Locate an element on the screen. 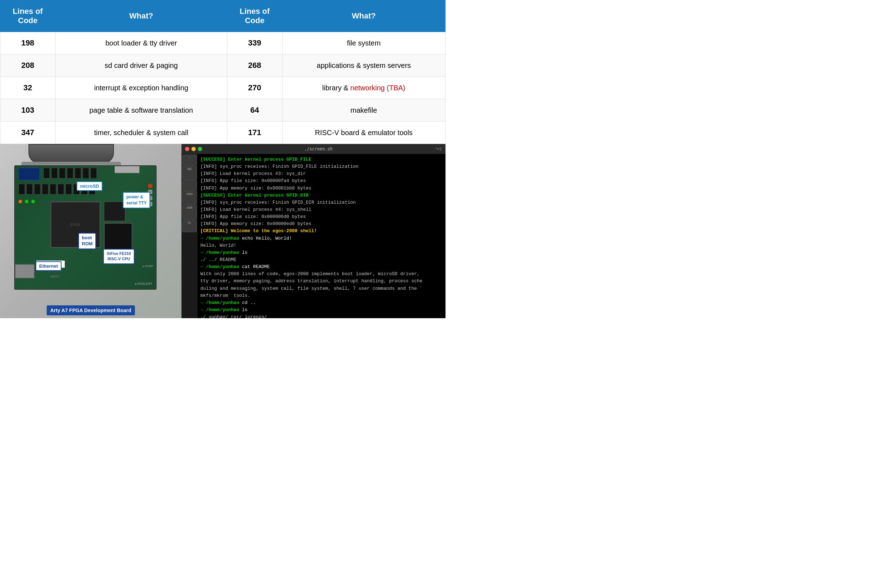 Image resolution: width=891 pixels, height=588 pixels. table-cell-desc2: RISC-V board & emulator tools is located at coordinates (364, 133).